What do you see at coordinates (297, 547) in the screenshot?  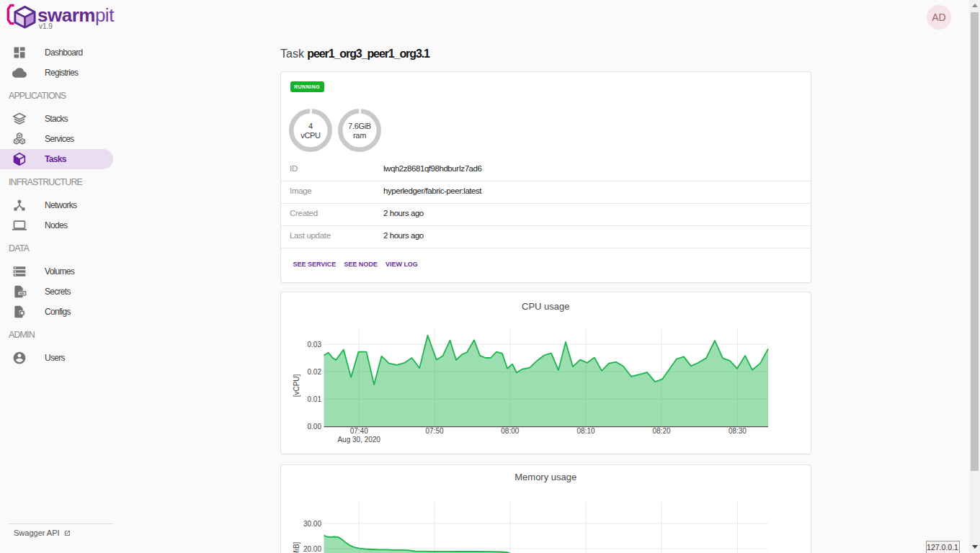 I see `svg-text: [MiB]` at bounding box center [297, 547].